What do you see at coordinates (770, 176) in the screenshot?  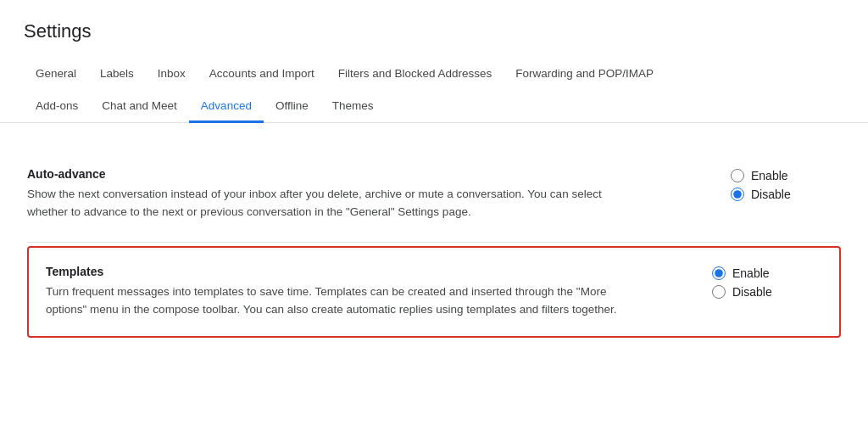 I see `radio-label-auto-advance-enable: Enable` at bounding box center [770, 176].